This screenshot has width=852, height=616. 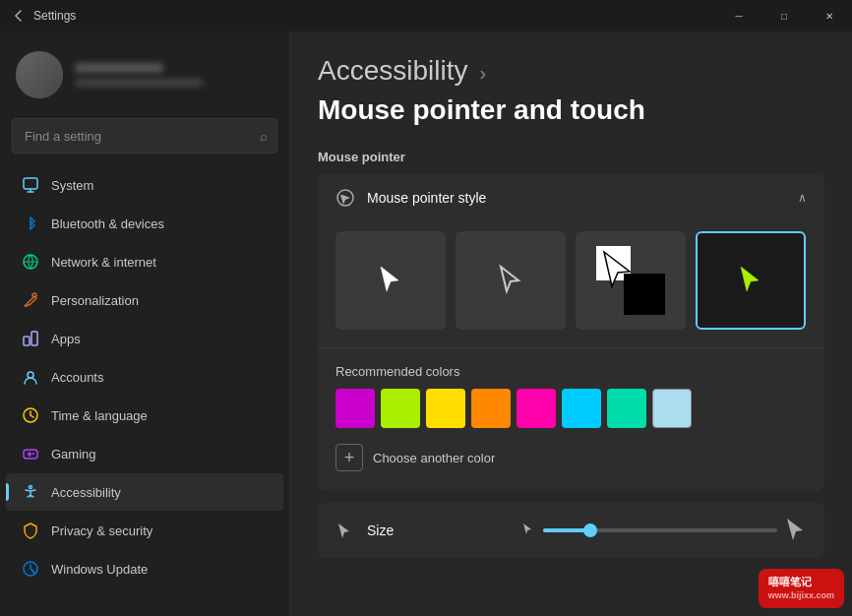 I want to click on accessibility-icon, so click(x=30, y=492).